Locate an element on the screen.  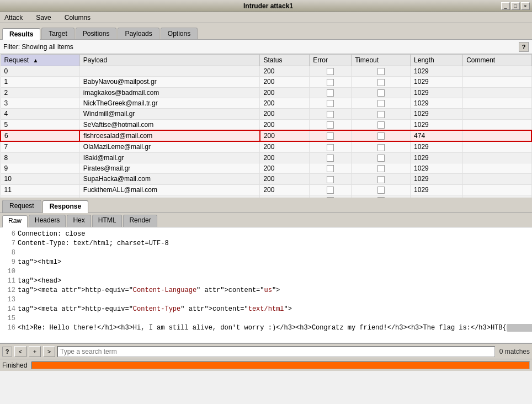
col-request: Request ▲ is located at coordinates (40, 61).